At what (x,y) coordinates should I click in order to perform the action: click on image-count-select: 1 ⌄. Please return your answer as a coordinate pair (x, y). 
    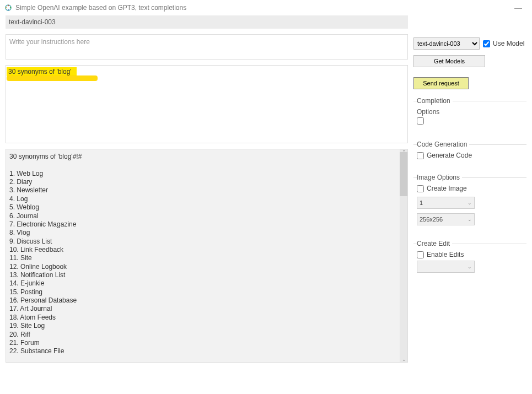
    Looking at the image, I should click on (445, 203).